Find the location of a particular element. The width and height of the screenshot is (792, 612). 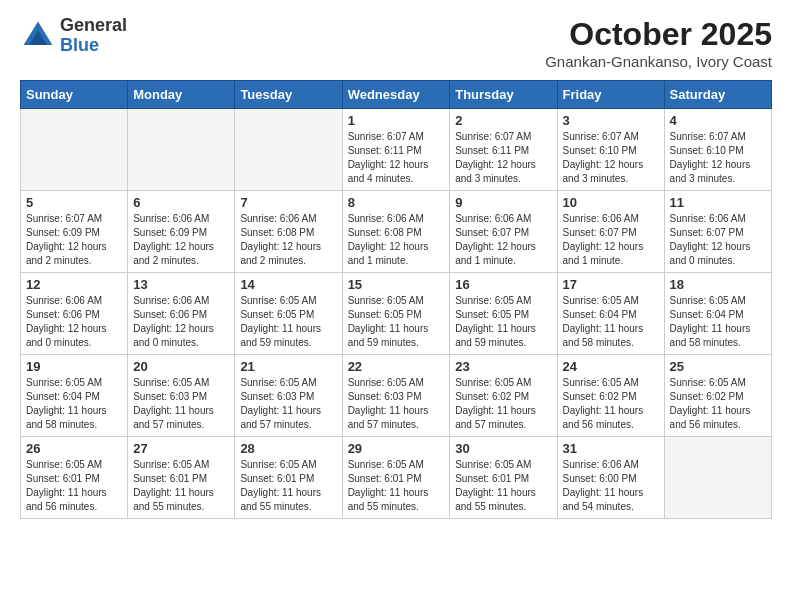

calendar-day-cell: 24Sunrise: 6:05 AM Sunset: 6:02 PM Dayli… is located at coordinates (610, 396).